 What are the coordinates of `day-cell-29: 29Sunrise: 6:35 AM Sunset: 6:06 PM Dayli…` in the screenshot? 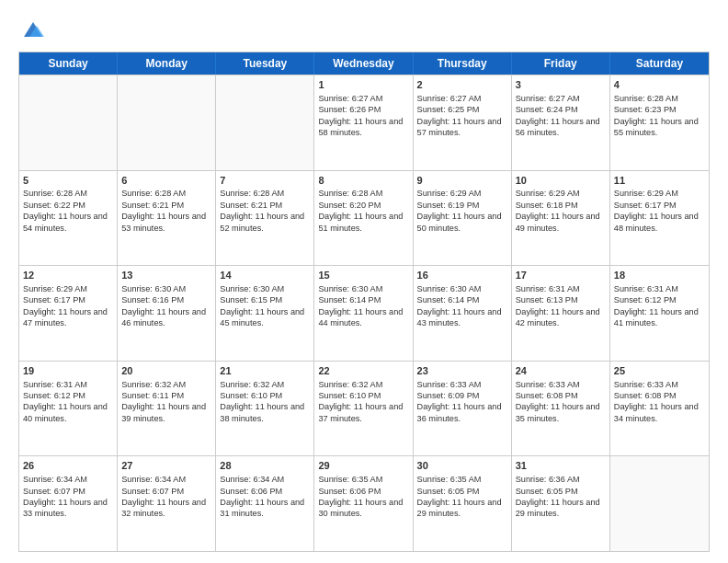 It's located at (364, 504).